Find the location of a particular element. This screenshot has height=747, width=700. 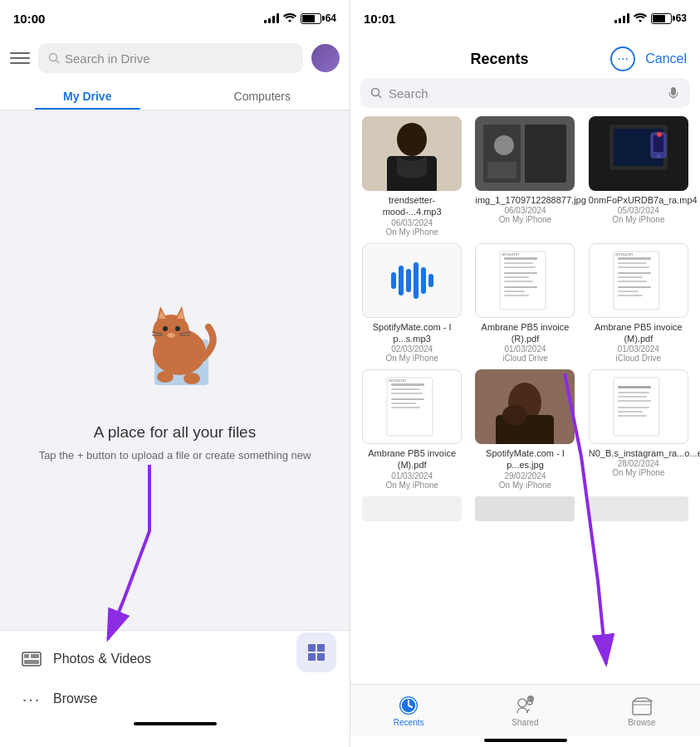

fab-button is located at coordinates (316, 652).